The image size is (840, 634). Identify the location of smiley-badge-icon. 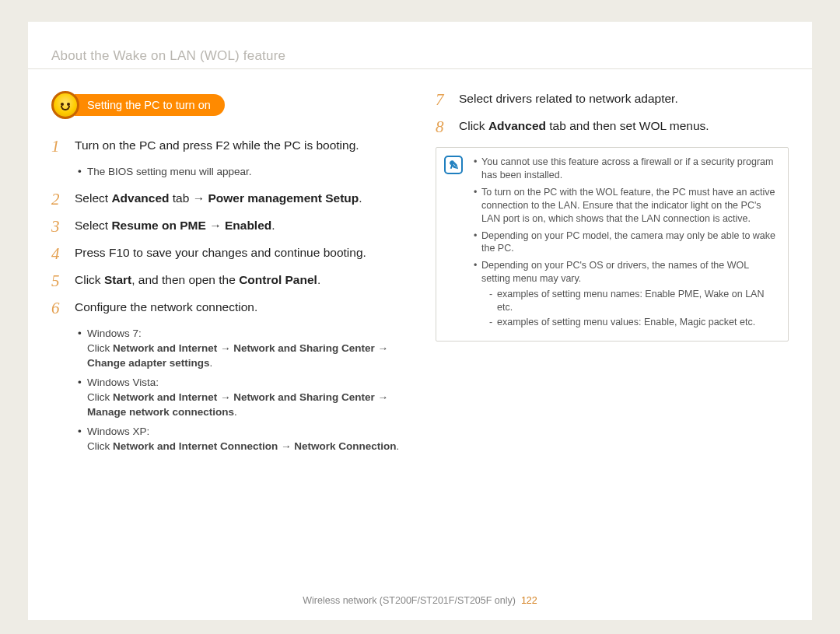
(65, 105).